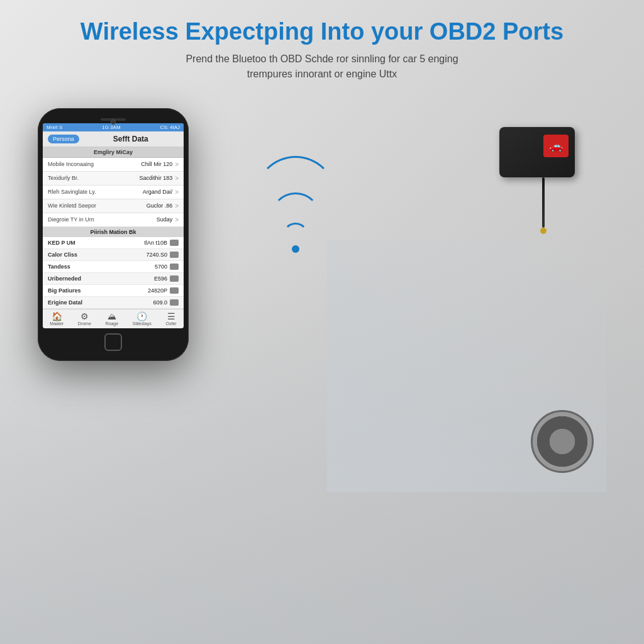 The height and width of the screenshot is (644, 644). I want to click on section1-header: Emgliry MiCay, so click(113, 152).